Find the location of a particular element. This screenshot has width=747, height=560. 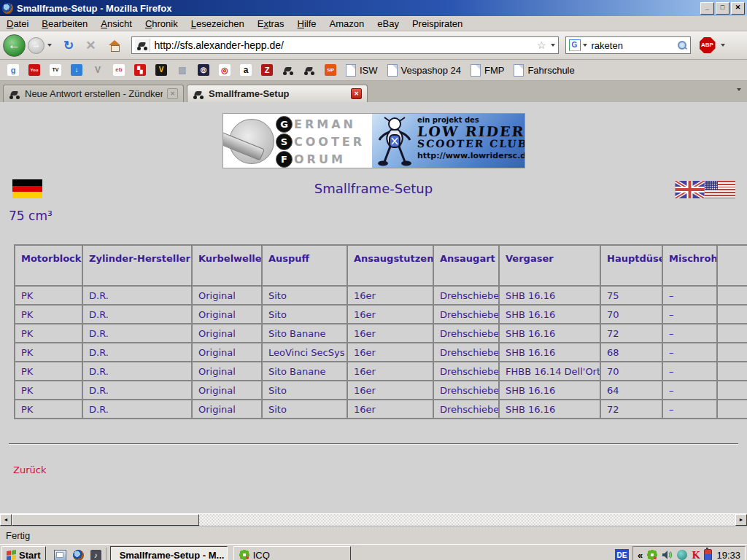

tray-chevron-icon: « is located at coordinates (640, 555).